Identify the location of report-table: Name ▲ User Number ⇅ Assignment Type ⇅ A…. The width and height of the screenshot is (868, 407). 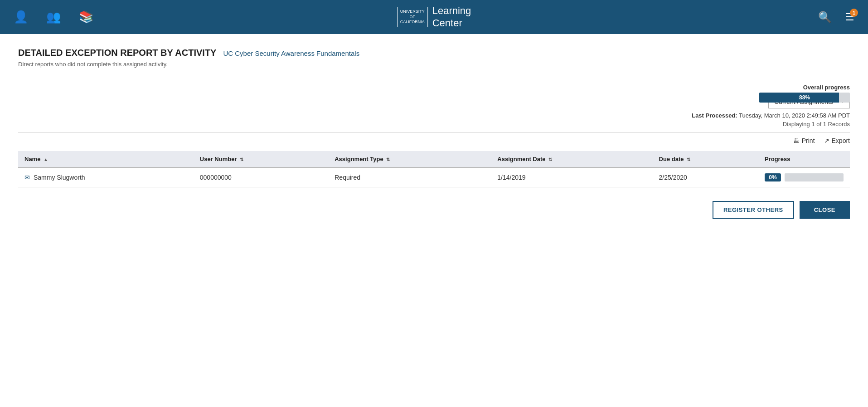
(434, 169).